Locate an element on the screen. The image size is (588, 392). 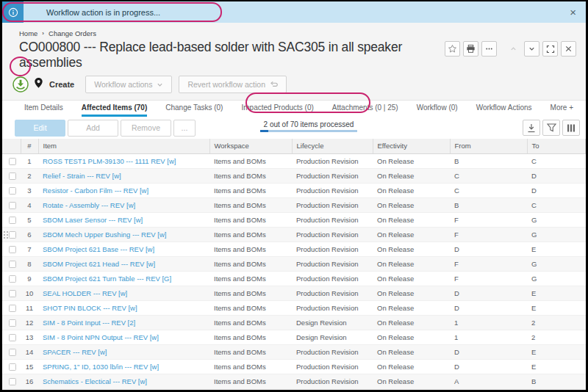
item-link: Schematics - Electical --- REV [w] is located at coordinates (95, 382).